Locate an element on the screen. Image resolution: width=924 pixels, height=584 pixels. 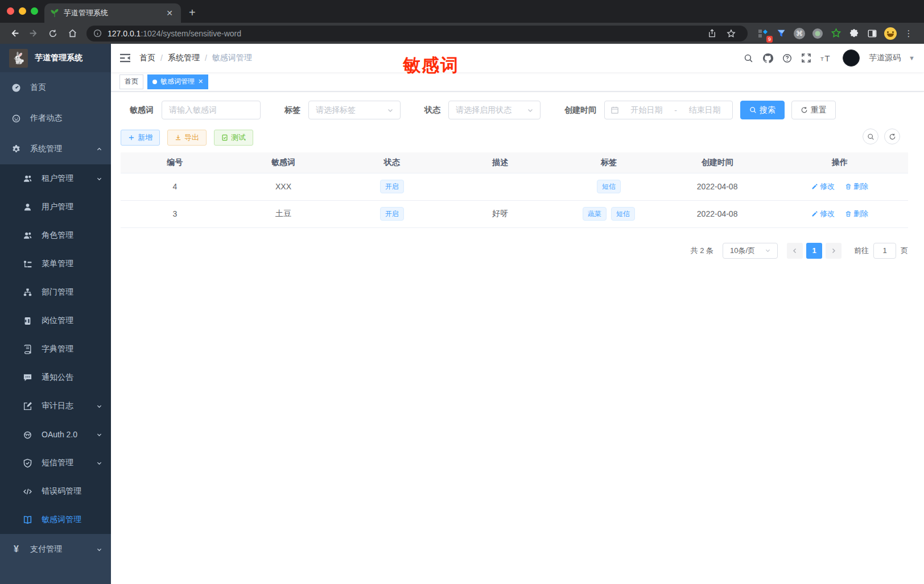
sidebar-item-notice: 通知公告 is located at coordinates (56, 378).